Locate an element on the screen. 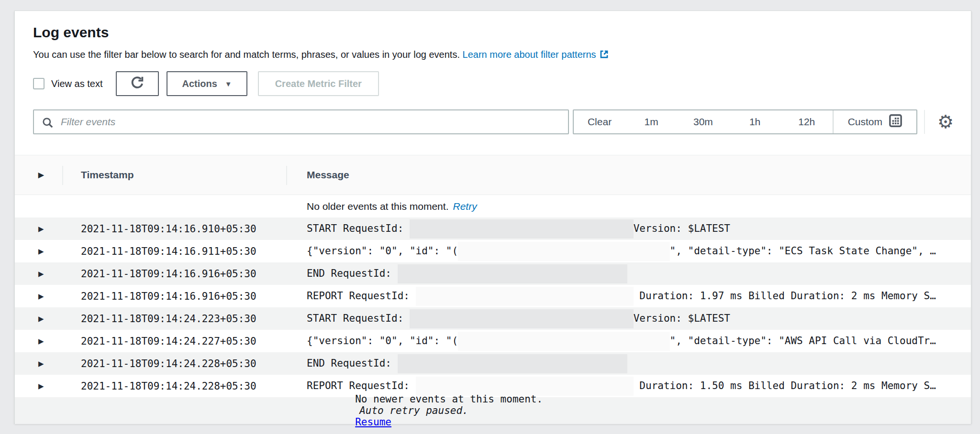  log-event-row: ▶ 2021-11-18T09:14:16.911+05:30 {"versio… is located at coordinates (493, 251).